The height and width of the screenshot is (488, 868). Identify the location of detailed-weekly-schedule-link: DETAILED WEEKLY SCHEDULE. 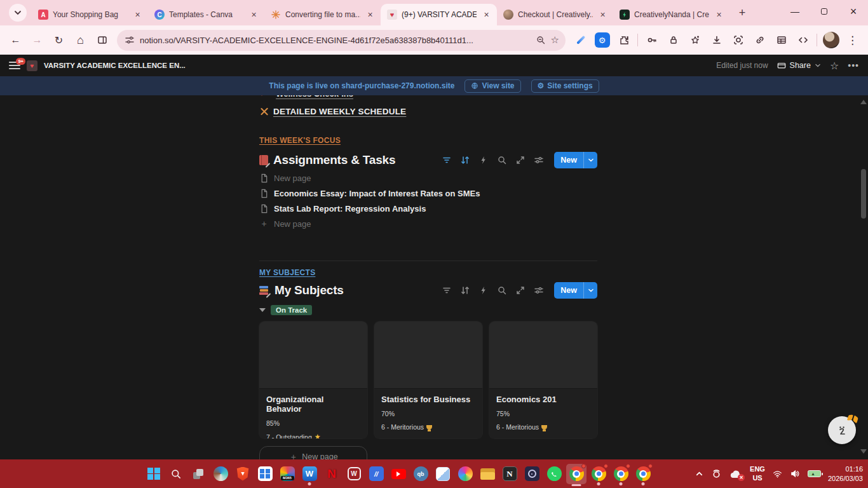
(428, 111).